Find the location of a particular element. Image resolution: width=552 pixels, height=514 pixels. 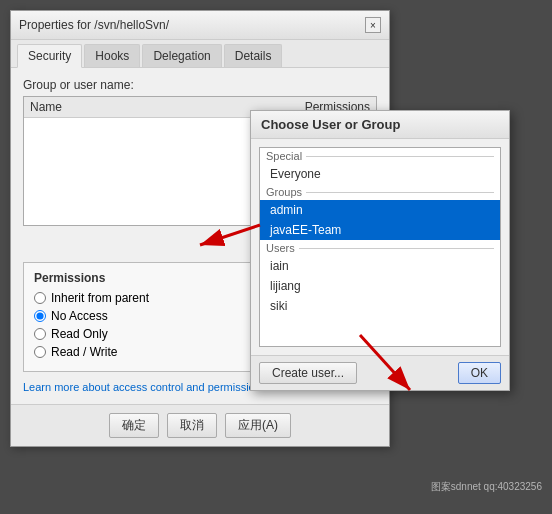

section-line-groups is located at coordinates (400, 192).